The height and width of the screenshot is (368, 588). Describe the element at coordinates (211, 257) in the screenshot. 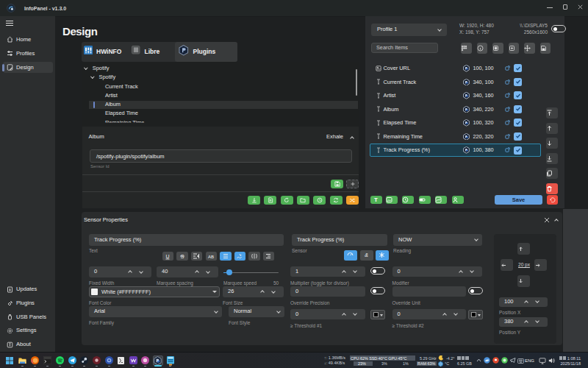

I see `svg-text: AB` at that location.